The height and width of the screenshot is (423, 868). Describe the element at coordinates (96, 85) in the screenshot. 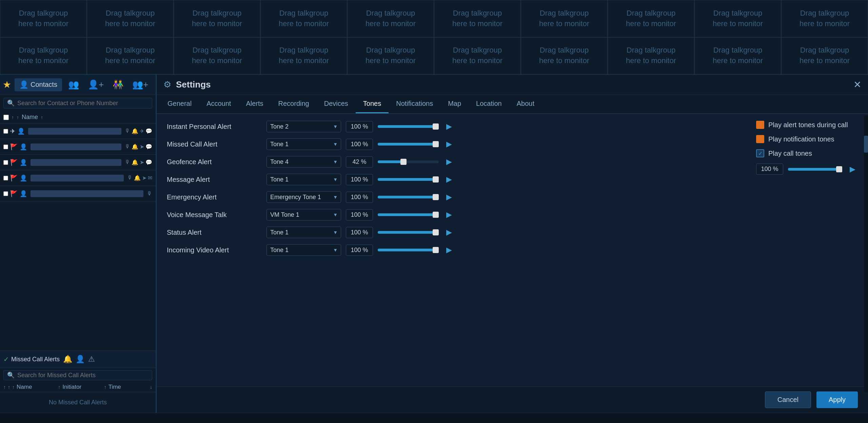

I see `add-person-icon-btn: 👤+` at that location.